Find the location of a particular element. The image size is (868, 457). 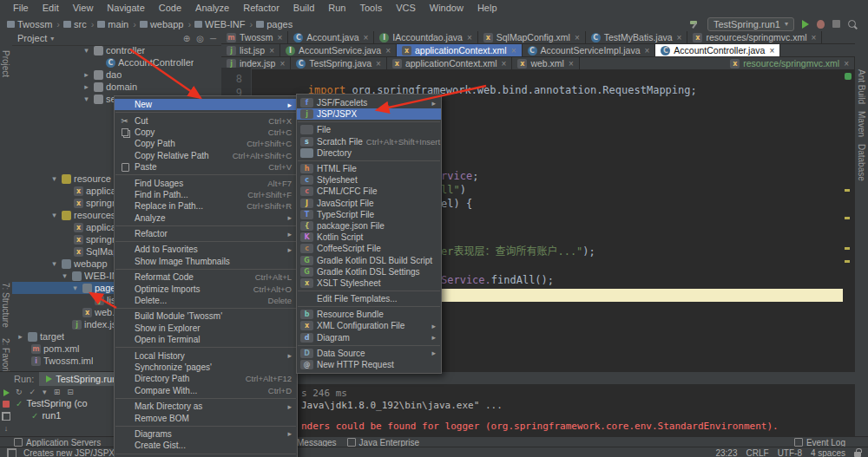

menu-bar-item: Code is located at coordinates (170, 9).